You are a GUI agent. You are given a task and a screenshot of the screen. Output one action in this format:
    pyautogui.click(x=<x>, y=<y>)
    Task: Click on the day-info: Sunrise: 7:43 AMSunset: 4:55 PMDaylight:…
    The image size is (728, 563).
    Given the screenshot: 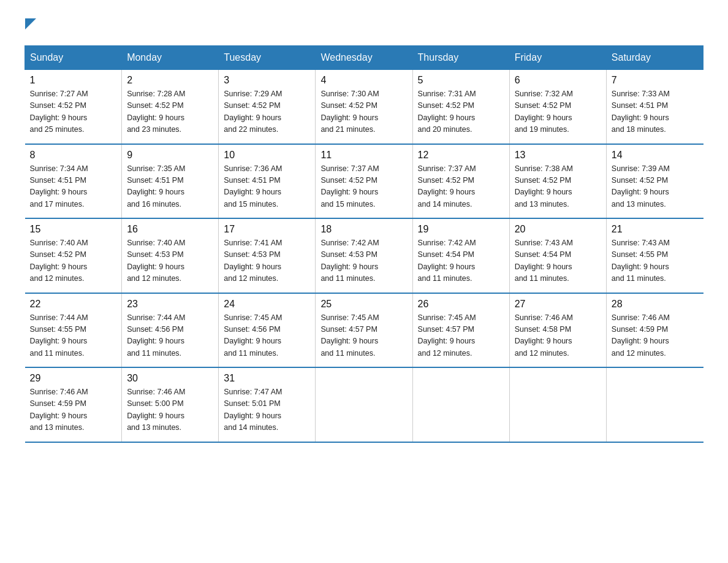 What is the action you would take?
    pyautogui.click(x=641, y=261)
    